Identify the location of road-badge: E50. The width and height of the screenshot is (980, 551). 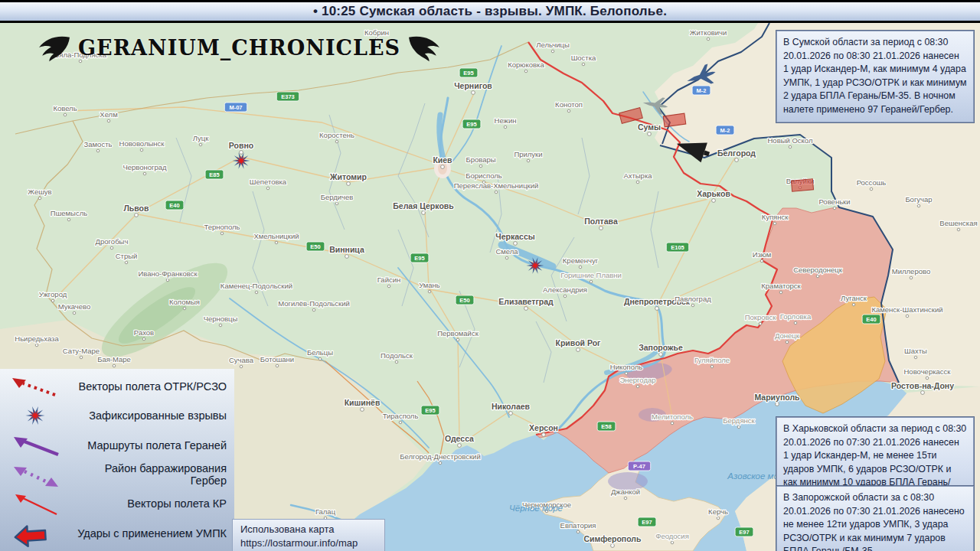
(465, 300).